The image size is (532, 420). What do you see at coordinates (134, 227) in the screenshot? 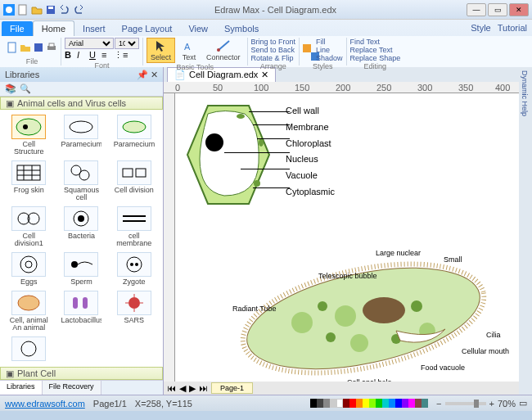
I see `shape-membrane: cell membrane` at bounding box center [134, 227].